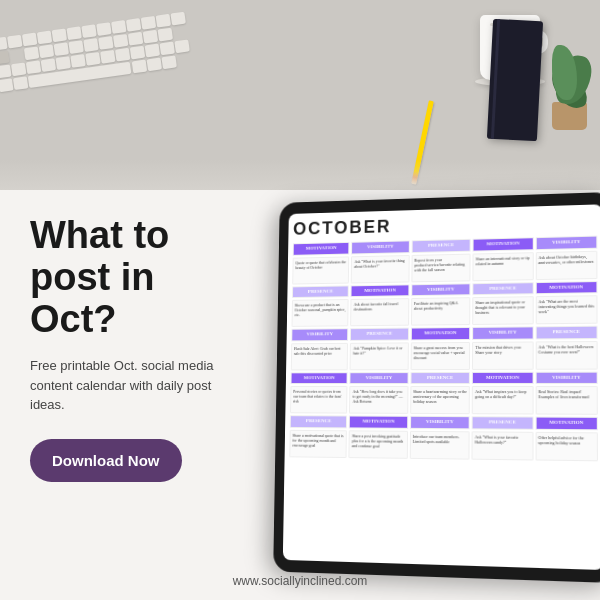 This screenshot has height=600, width=600. I want to click on cal-cell: Showcase a product that is an October se…, so click(320, 313).